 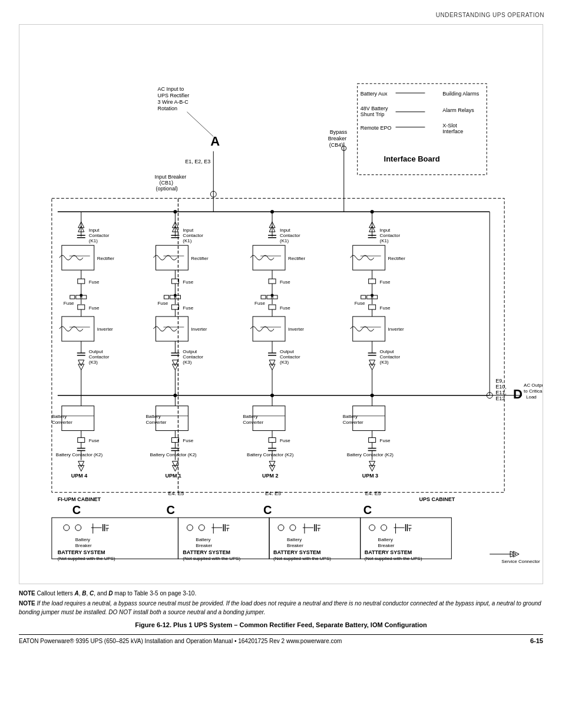 What do you see at coordinates (521, 561) in the screenshot?
I see `svg-text: Service Connector` at bounding box center [521, 561].